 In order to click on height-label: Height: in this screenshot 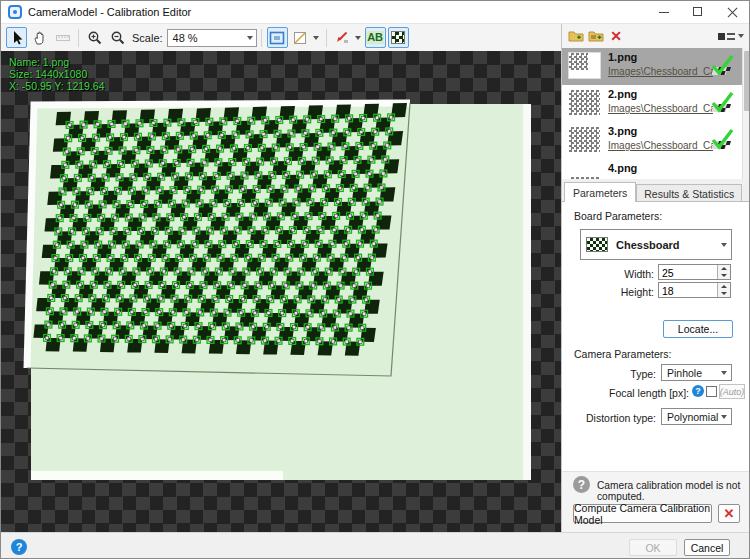, I will do `click(638, 292)`.